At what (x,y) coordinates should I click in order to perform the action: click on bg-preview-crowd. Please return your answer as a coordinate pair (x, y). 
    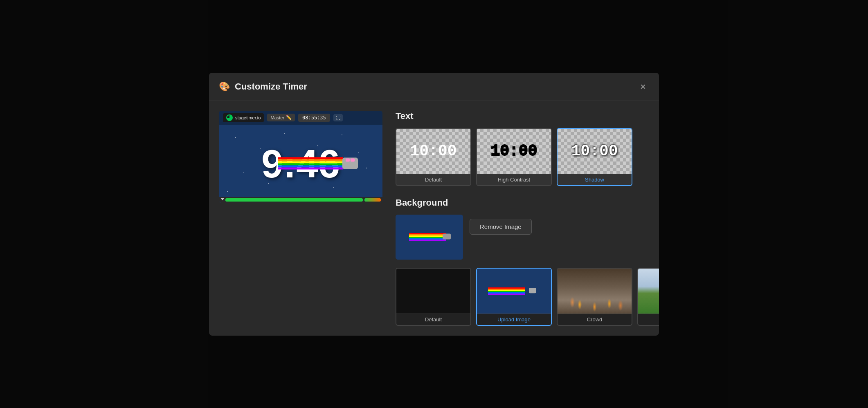
    Looking at the image, I should click on (595, 291).